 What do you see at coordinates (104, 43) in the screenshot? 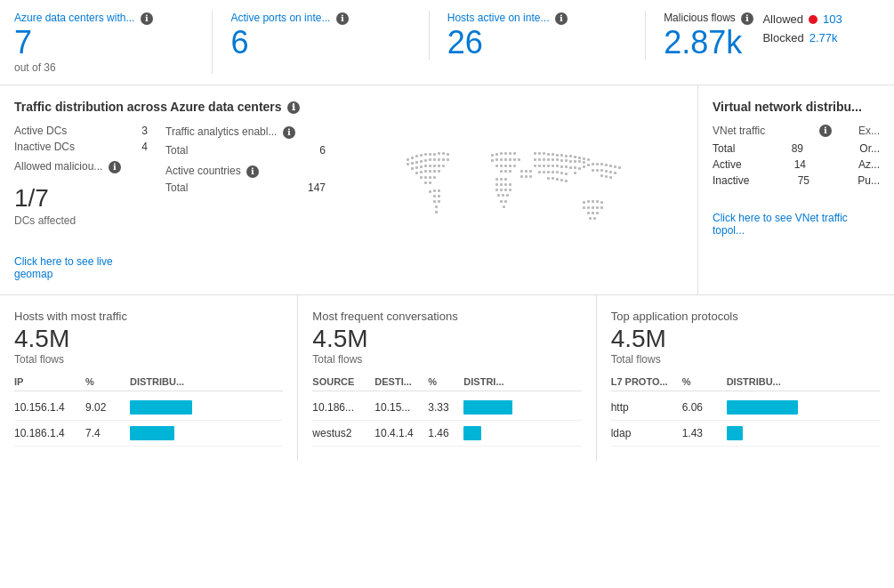
I see `azure-dc-value: 7` at bounding box center [104, 43].